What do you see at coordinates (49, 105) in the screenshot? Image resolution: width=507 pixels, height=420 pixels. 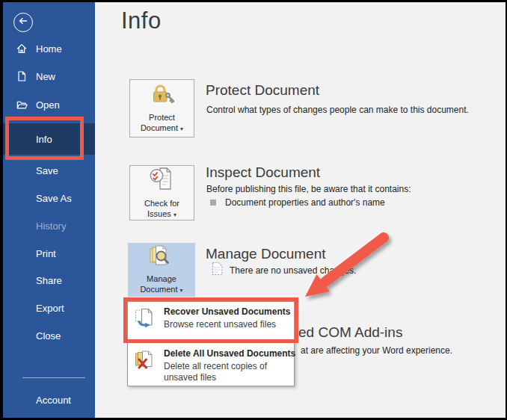 I see `sidebar-item-open: Open` at bounding box center [49, 105].